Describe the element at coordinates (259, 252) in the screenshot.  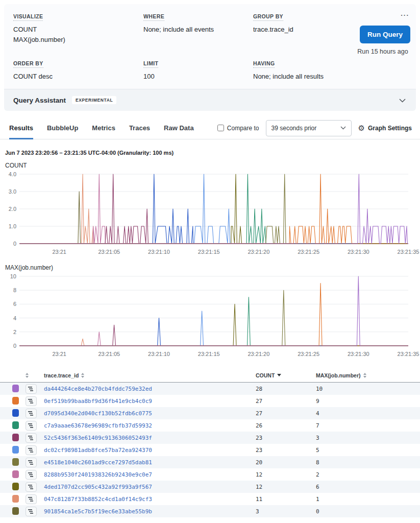
I see `svg-text: 23:21:20` at that location.